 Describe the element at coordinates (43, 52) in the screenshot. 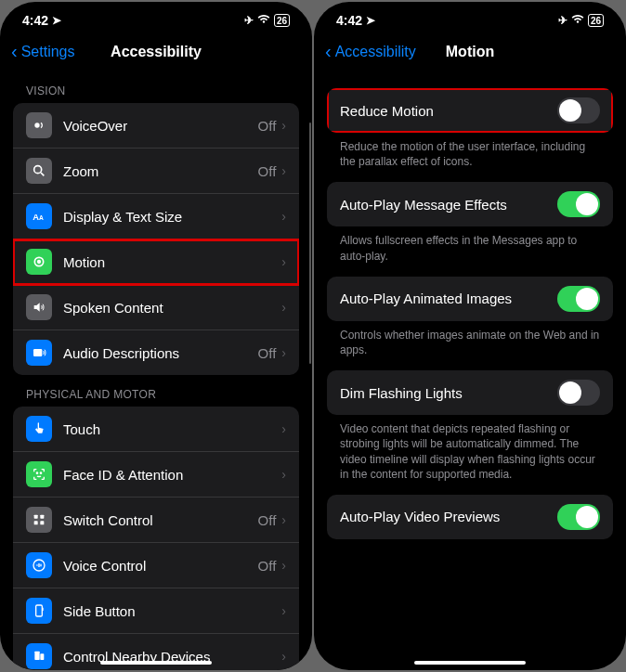

I see `back-button: ‹ Settings` at that location.